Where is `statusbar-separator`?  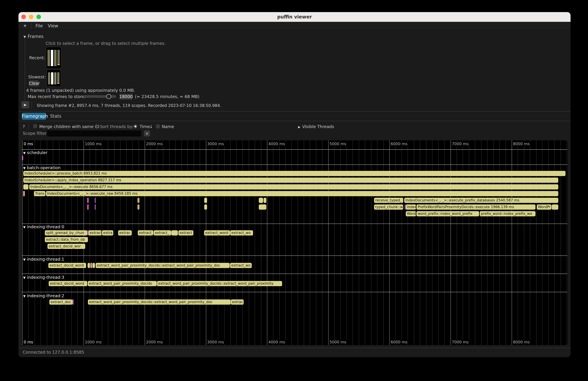 statusbar-separator is located at coordinates (294, 348).